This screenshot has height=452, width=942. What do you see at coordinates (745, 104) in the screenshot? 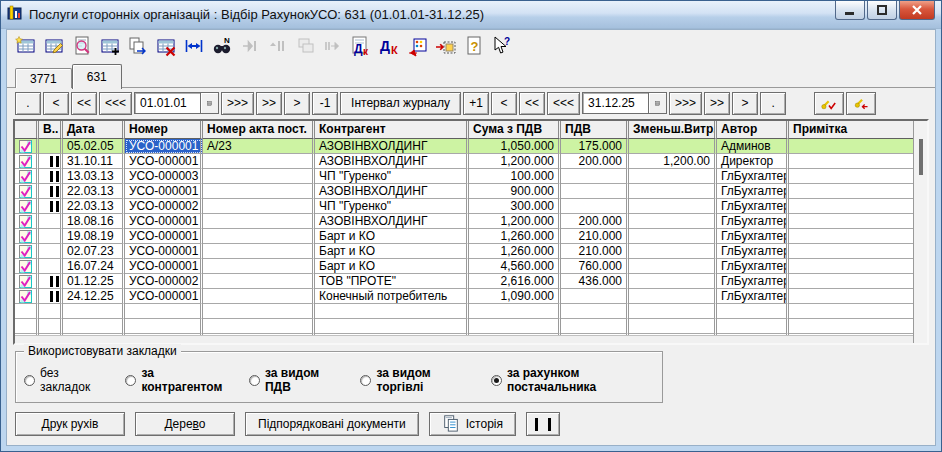
I see `nav-right-2: >` at bounding box center [745, 104].